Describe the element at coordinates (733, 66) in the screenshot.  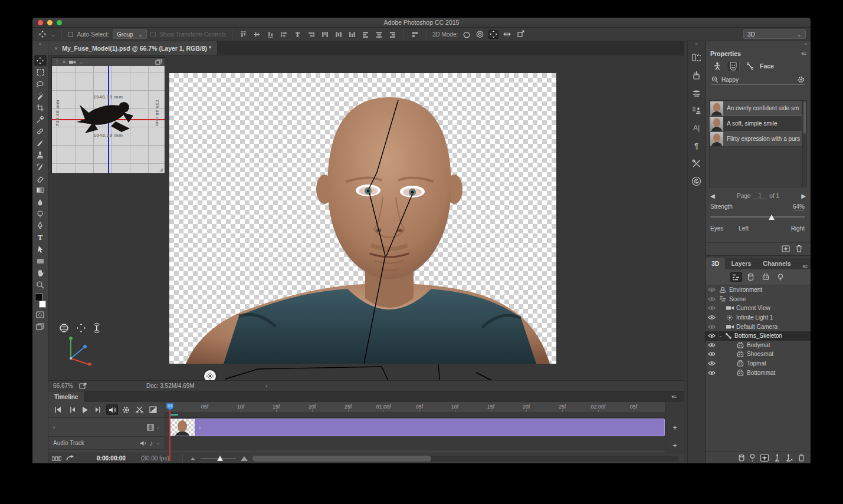
I see `face-mask-icon` at that location.